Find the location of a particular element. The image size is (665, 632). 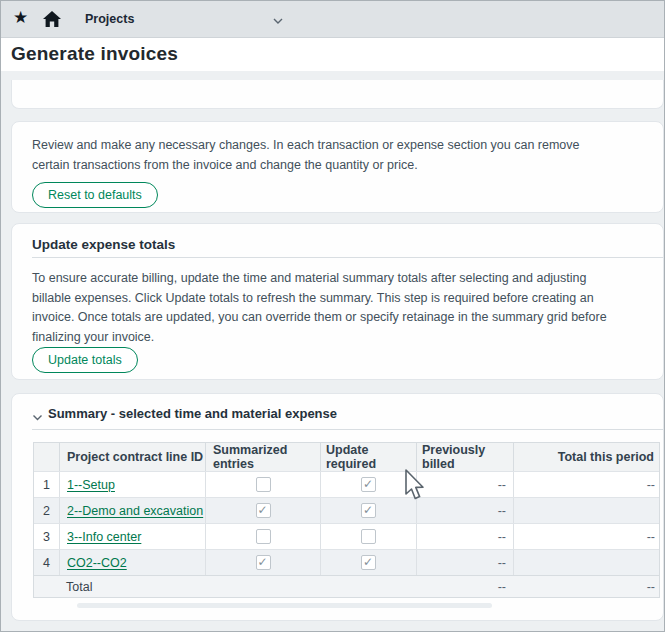

review-instructions-text: Review and make any necessary changes. I… is located at coordinates (322, 156).